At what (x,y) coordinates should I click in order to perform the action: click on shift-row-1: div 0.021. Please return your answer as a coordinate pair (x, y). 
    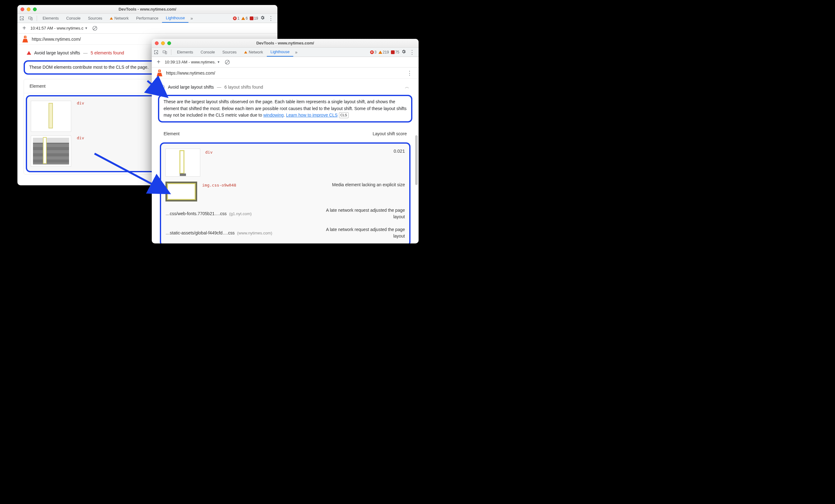
    Looking at the image, I should click on (285, 163).